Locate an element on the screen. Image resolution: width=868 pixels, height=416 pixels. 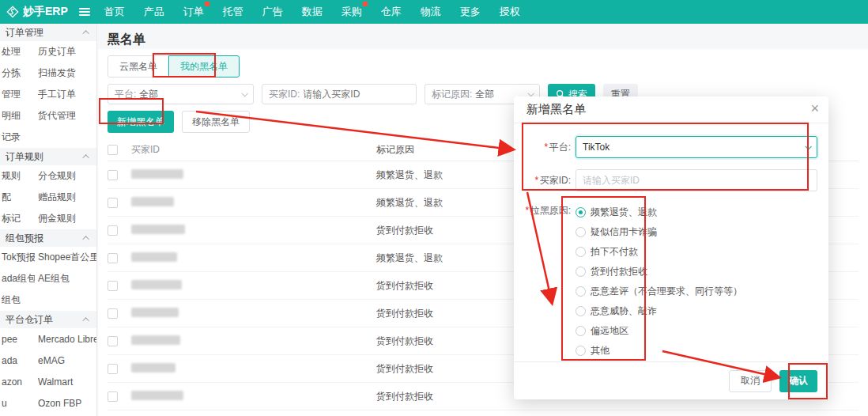
sidebar-item: 赠品规则 is located at coordinates (66, 198).